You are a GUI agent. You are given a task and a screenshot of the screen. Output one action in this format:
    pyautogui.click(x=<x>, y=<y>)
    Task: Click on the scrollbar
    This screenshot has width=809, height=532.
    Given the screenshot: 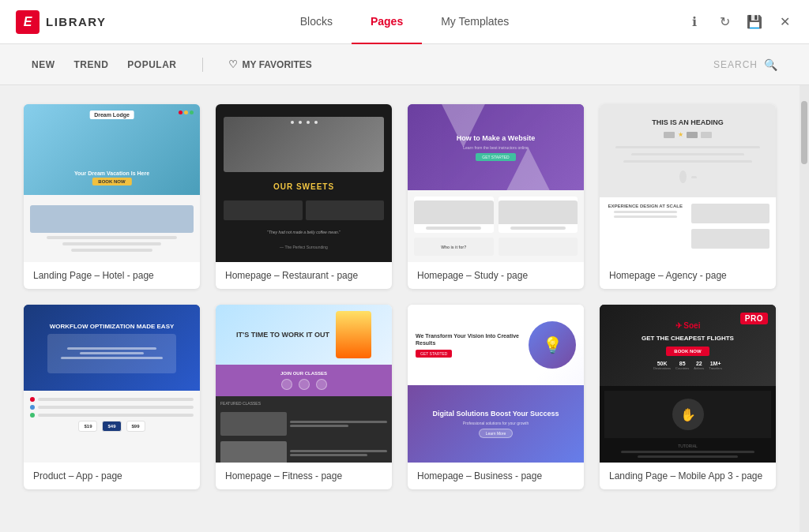 What is the action you would take?
    pyautogui.click(x=804, y=309)
    